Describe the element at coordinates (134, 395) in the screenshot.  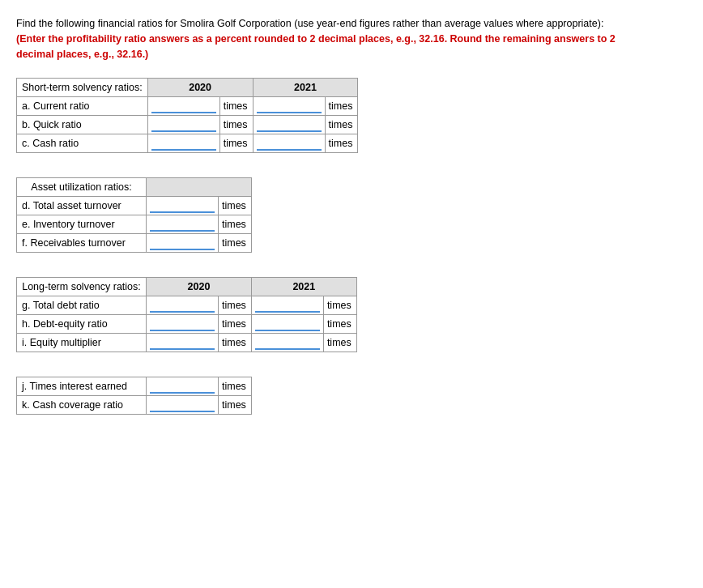
I see `coverage-table: j. Times interest earned times k. Cash c…` at that location.